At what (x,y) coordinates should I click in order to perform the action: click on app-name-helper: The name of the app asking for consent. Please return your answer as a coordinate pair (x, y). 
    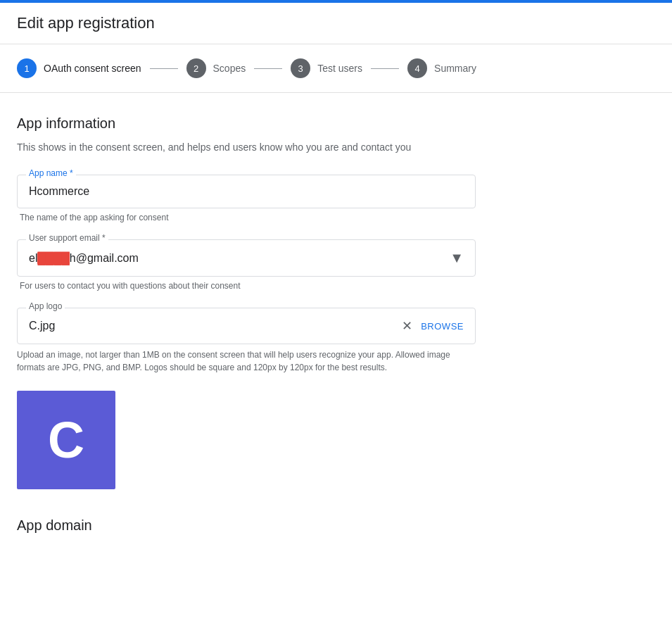
    Looking at the image, I should click on (246, 218).